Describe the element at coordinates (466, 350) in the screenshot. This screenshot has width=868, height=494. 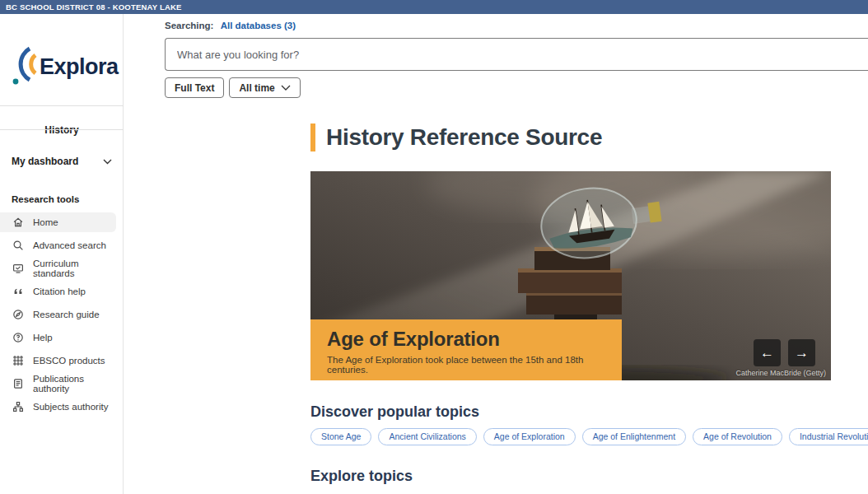
I see `hero-caption: Age of Exploration The Age of Exploratio…` at that location.